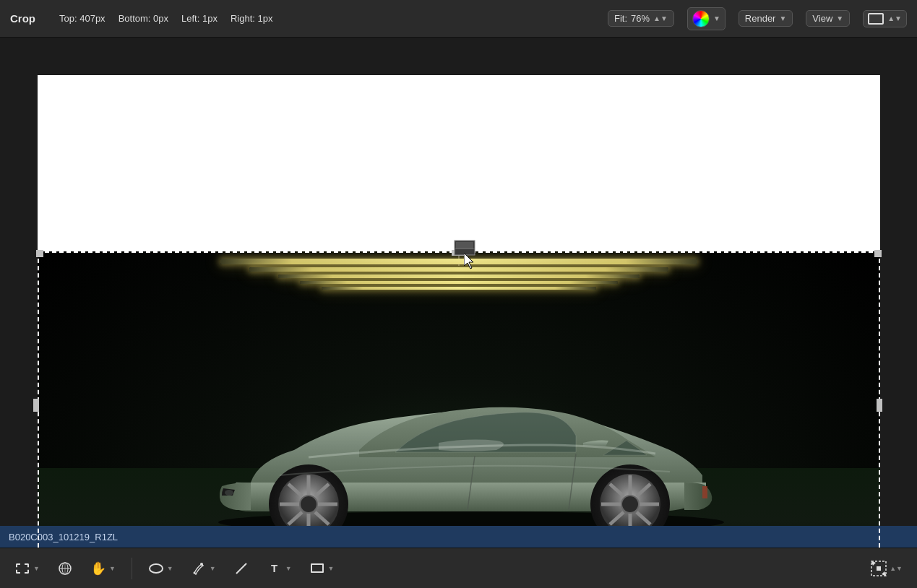  What do you see at coordinates (828, 19) in the screenshot?
I see `view-control: View ▼` at bounding box center [828, 19].